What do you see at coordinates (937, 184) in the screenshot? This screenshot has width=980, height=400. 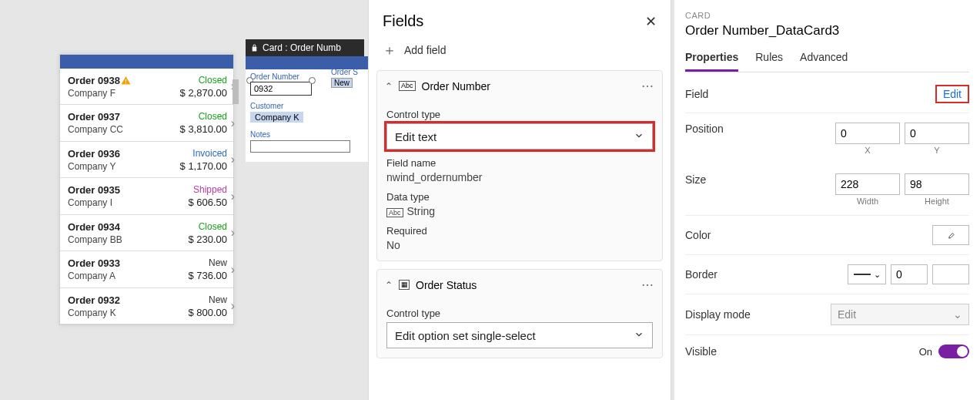 I see `height-input` at bounding box center [937, 184].